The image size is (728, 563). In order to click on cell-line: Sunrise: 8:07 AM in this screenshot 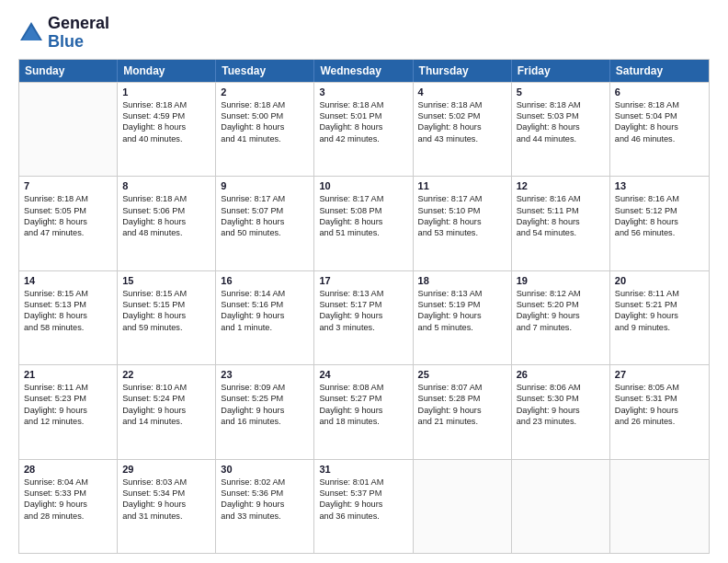, I will do `click(462, 387)`.